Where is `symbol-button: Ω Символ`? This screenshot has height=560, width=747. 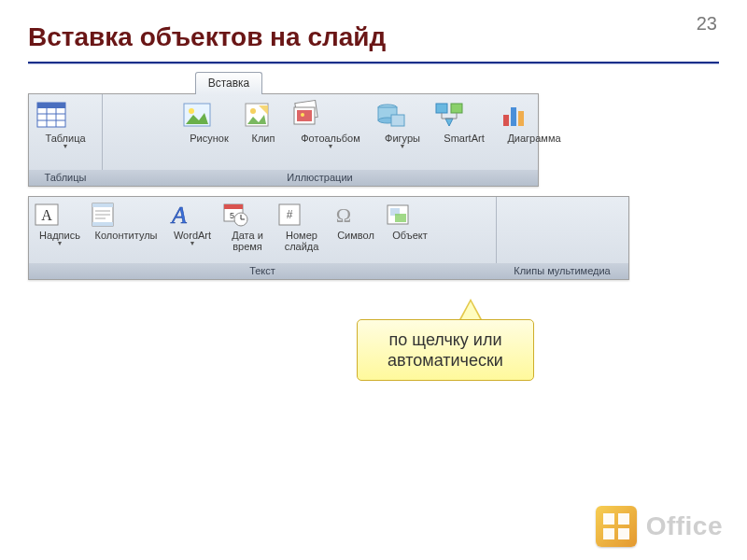 symbol-button: Ω Символ is located at coordinates (356, 220).